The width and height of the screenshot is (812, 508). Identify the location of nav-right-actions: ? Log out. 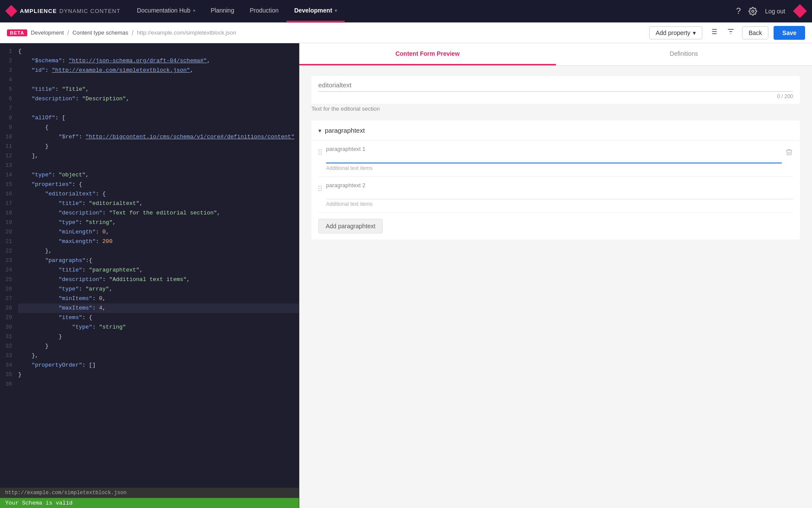
(771, 11).